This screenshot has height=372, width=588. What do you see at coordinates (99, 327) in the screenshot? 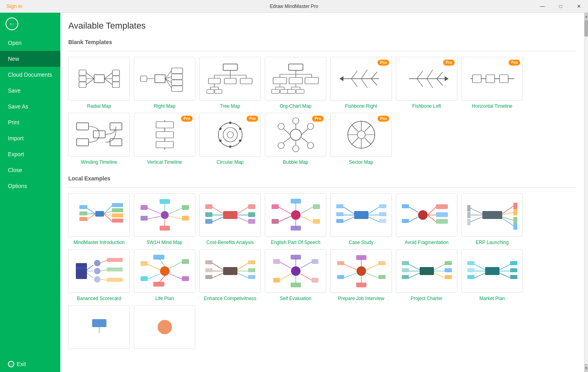
I see `example-extra1` at bounding box center [99, 327].